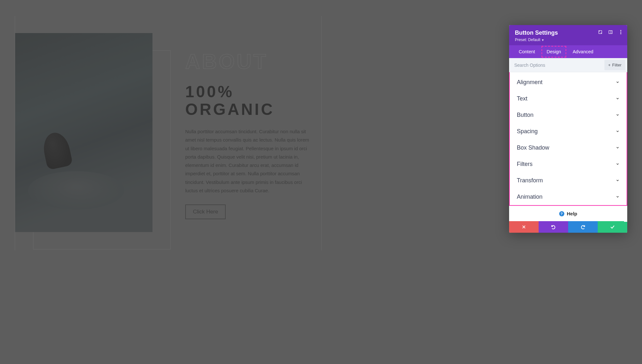 This screenshot has width=642, height=364. What do you see at coordinates (542, 40) in the screenshot?
I see `caret-down-icon: ▼` at bounding box center [542, 40].